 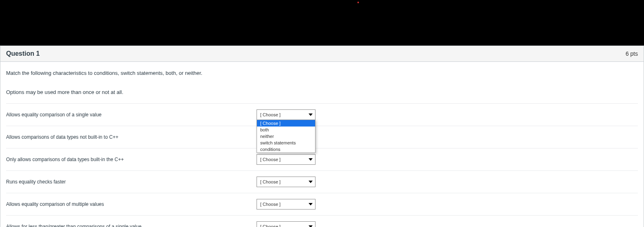 I want to click on dropdown-option: both, so click(x=286, y=130).